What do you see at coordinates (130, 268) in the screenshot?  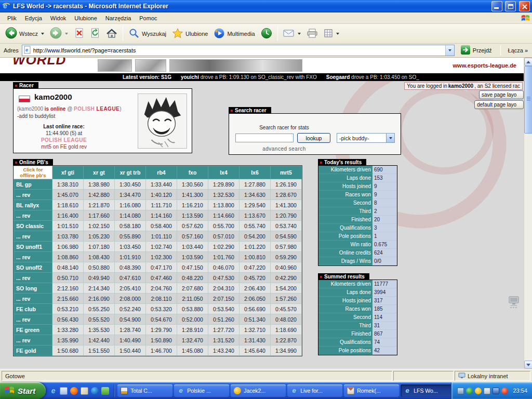 I see `pb-time-cell: 0:48.390` at bounding box center [130, 268].